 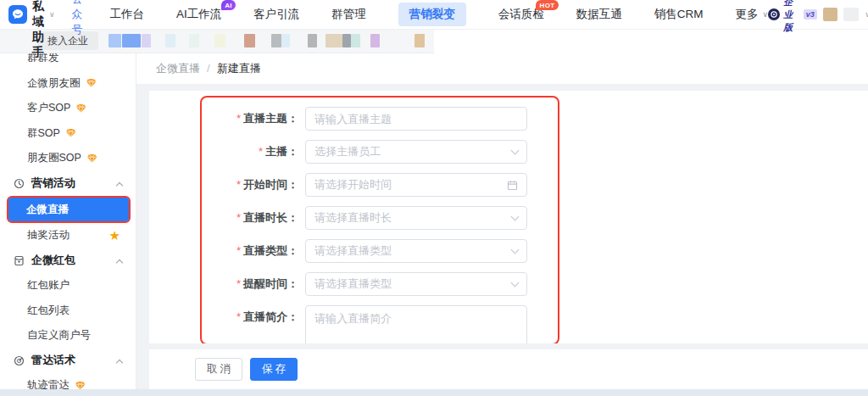 What do you see at coordinates (224, 185) in the screenshot?
I see `form-field-label: *开始时间：` at bounding box center [224, 185].